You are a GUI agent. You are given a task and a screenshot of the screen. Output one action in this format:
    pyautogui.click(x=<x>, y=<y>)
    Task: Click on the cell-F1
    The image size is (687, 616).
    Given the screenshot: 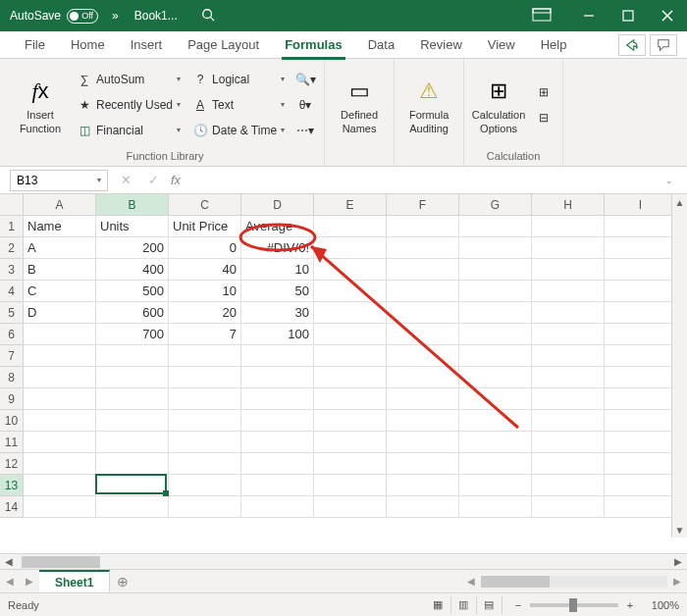 What is the action you would take?
    pyautogui.click(x=423, y=227)
    